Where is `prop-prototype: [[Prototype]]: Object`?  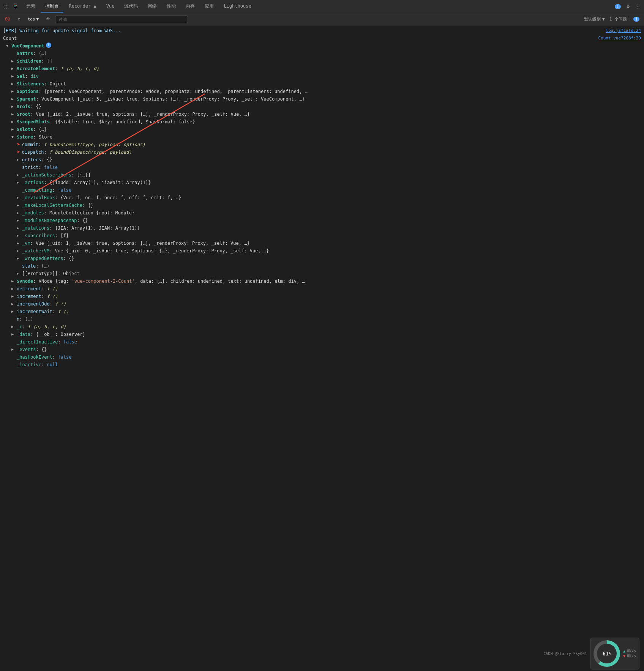 prop-prototype: [[Prototype]]: Object is located at coordinates (322, 274).